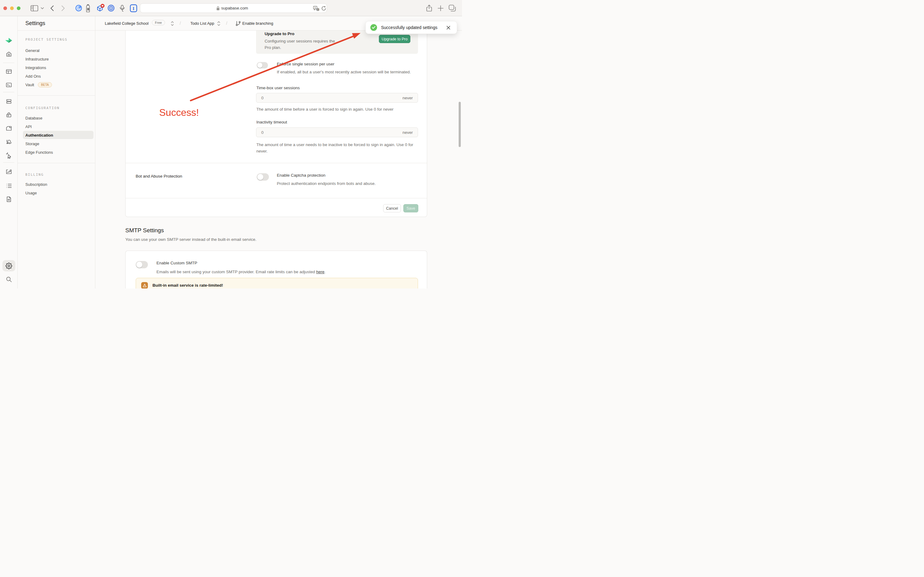 The height and width of the screenshot is (577, 924). Describe the element at coordinates (37, 59) in the screenshot. I see `sidebar-item-infrastructure: Infrastructure` at that location.